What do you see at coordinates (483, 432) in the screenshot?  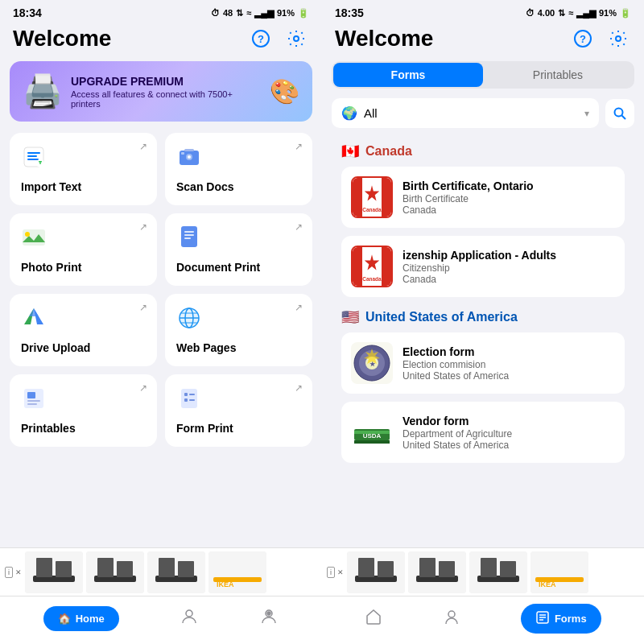 I see `vendor-form-card: USDA Vendor form Department of Agricultu…` at bounding box center [483, 432].